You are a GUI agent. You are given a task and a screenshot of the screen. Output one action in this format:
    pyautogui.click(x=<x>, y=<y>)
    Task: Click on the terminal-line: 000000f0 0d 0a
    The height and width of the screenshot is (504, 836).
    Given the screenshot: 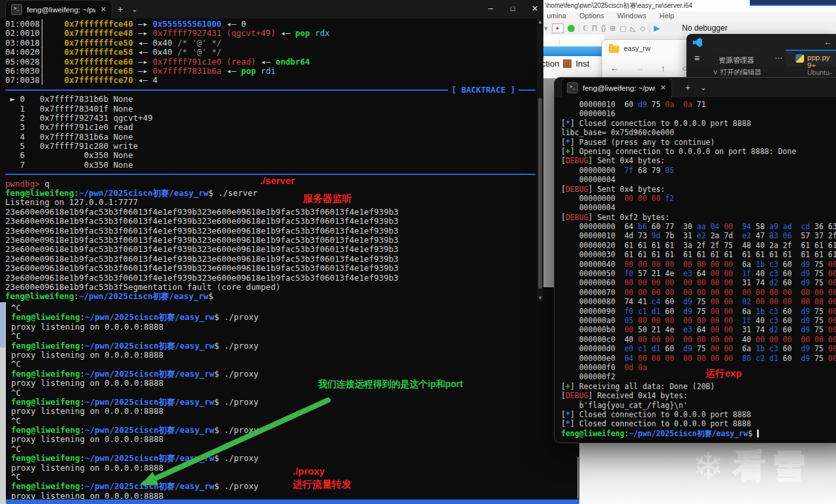 What is the action you would take?
    pyautogui.click(x=699, y=368)
    